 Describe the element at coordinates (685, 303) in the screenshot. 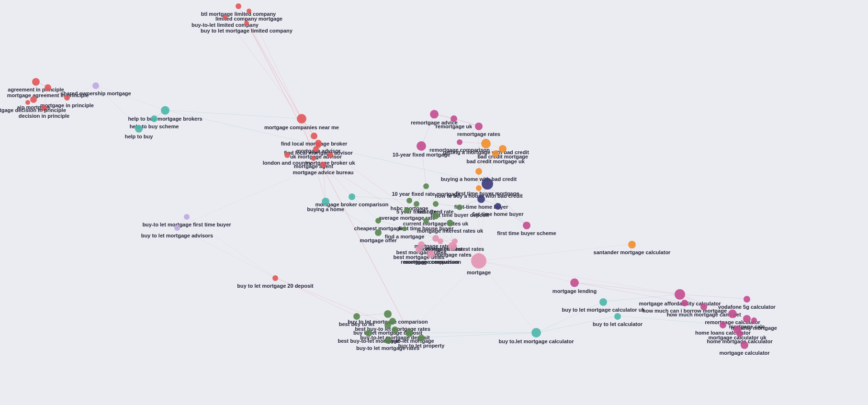

I see `keyword-node: how much can i borrow mortgage` at that location.